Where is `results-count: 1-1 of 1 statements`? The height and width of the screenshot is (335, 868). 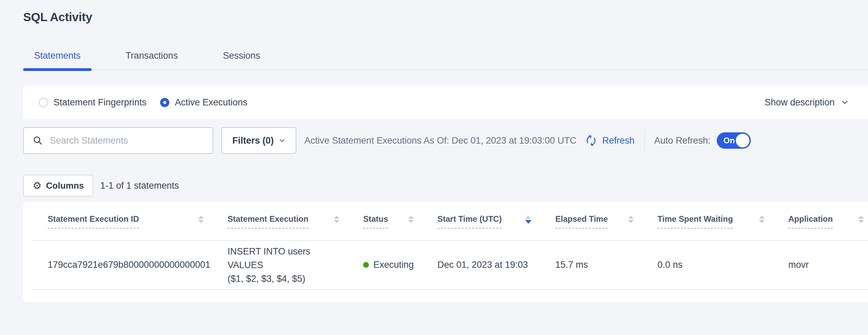 results-count: 1-1 of 1 statements is located at coordinates (140, 186).